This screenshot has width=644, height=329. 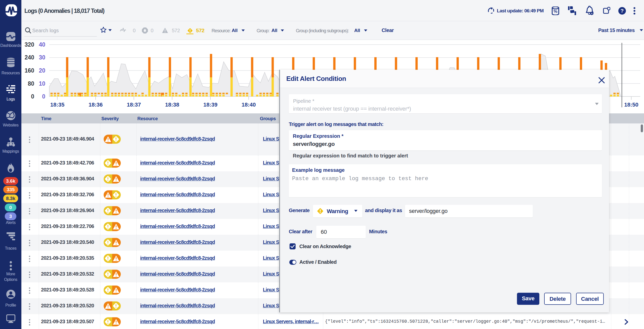 I want to click on svg-text: 18:50, so click(x=631, y=105).